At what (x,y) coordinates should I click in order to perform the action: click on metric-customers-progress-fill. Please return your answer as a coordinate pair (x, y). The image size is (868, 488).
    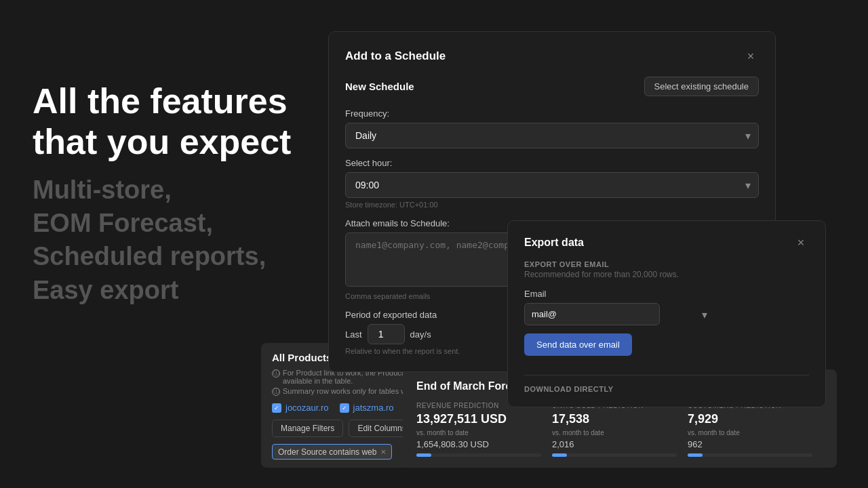
    Looking at the image, I should click on (695, 455).